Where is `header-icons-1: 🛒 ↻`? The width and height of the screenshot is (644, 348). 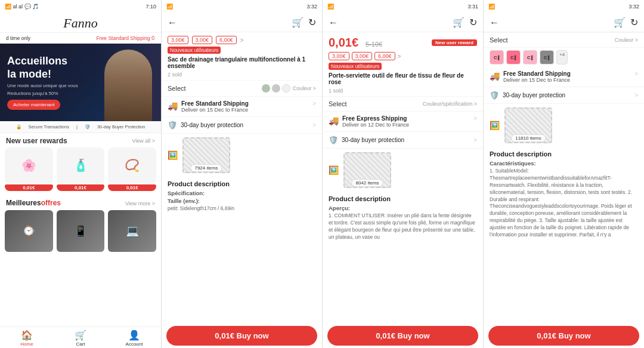
header-icons-1: 🛒 ↻ is located at coordinates (304, 23).